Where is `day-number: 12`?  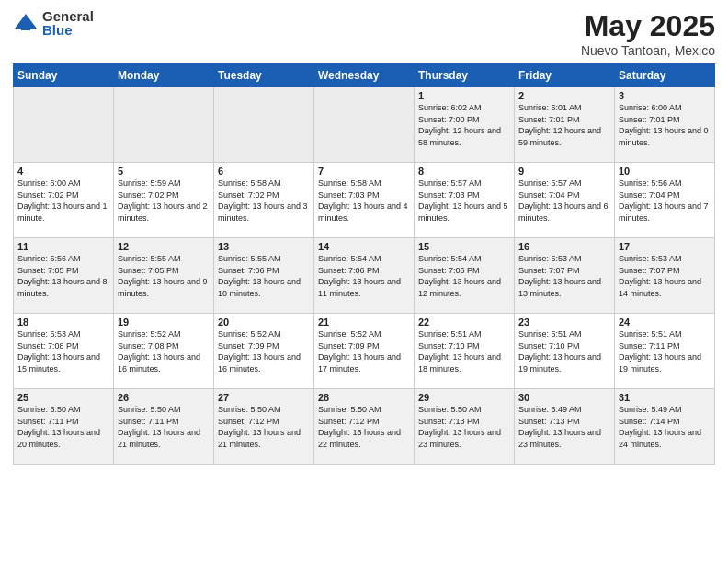 day-number: 12 is located at coordinates (164, 247).